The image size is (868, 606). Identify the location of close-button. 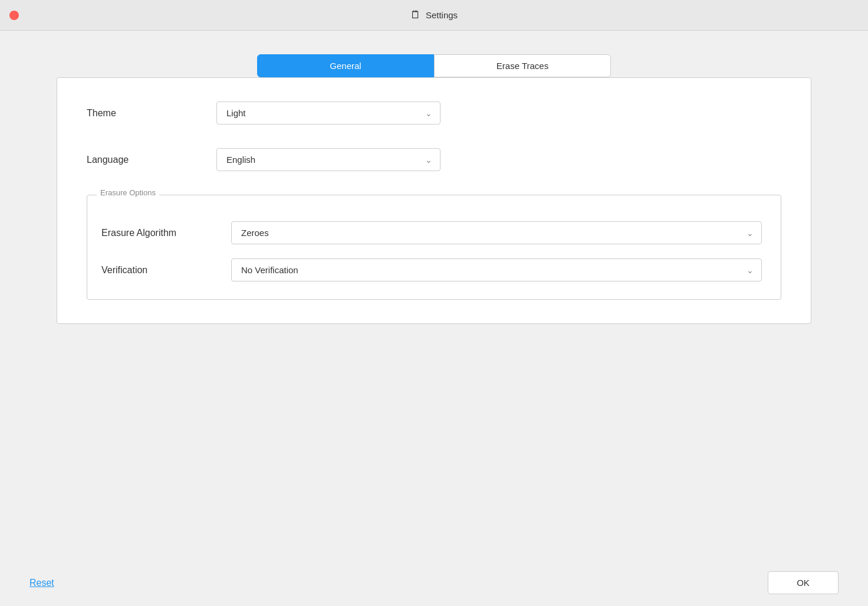
(14, 15).